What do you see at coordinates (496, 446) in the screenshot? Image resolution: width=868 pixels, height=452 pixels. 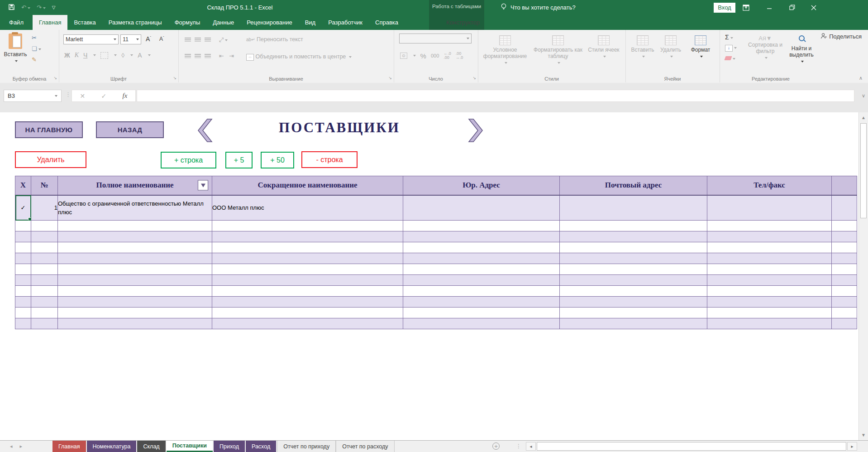 I see `new-sheet-icon: +` at bounding box center [496, 446].